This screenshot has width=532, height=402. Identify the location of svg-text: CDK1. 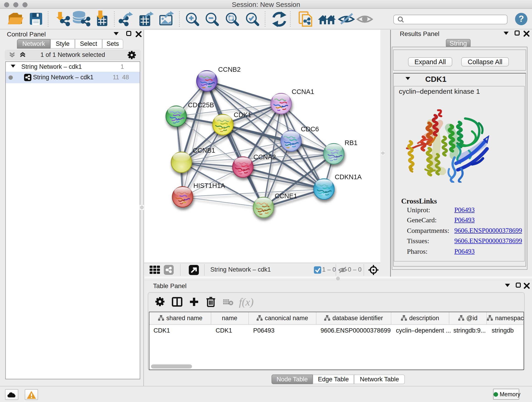
(242, 115).